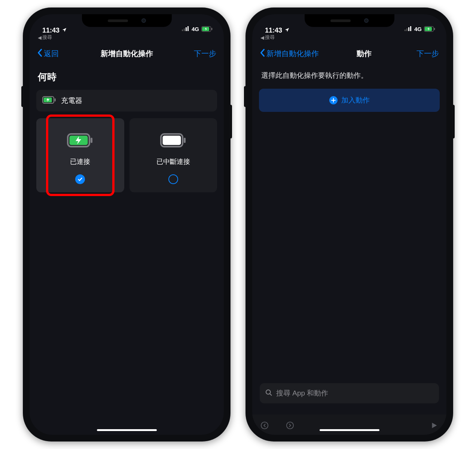  Describe the element at coordinates (265, 426) in the screenshot. I see `undo-icon` at that location.